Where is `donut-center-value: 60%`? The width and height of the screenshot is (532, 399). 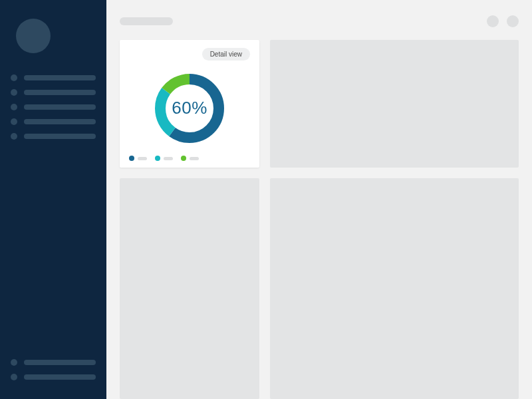
donut-center-value: 60% is located at coordinates (190, 108).